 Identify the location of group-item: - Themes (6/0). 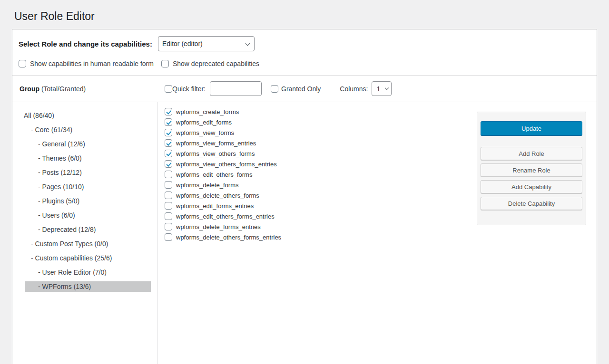
(85, 158).